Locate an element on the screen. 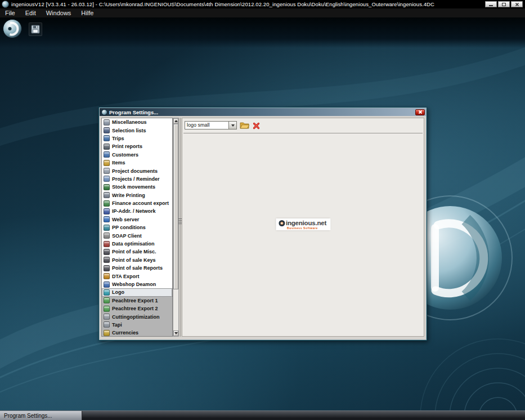  settings-list-item-label: Tapi is located at coordinates (117, 325).